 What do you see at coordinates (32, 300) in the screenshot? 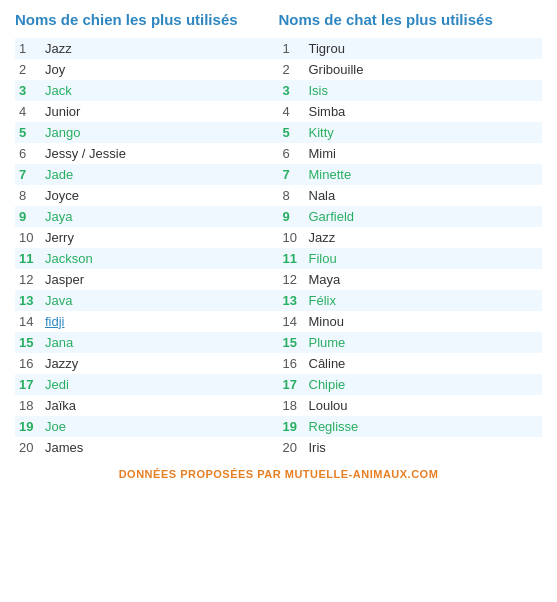
I see `item-rank: 13` at bounding box center [32, 300].